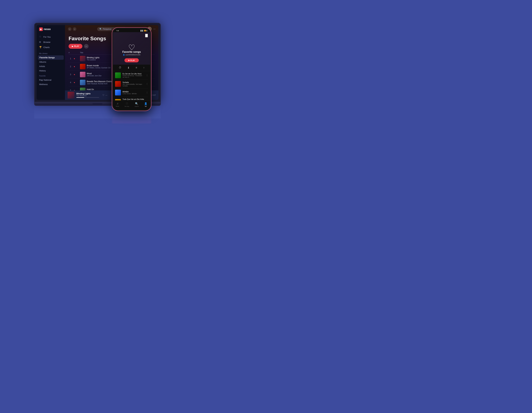 Image resolution: width=532 pixels, height=413 pixels. I want to click on user-icon: 👤, so click(124, 55).